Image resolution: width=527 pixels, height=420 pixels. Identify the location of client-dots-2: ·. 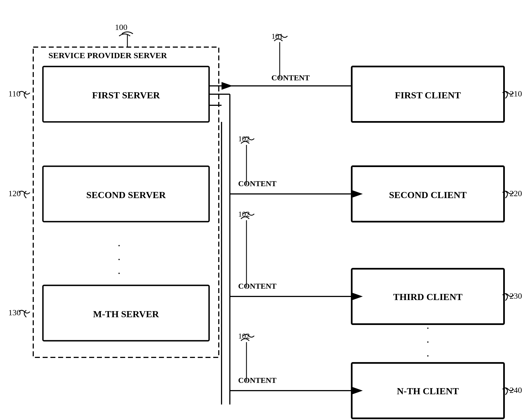
(428, 342).